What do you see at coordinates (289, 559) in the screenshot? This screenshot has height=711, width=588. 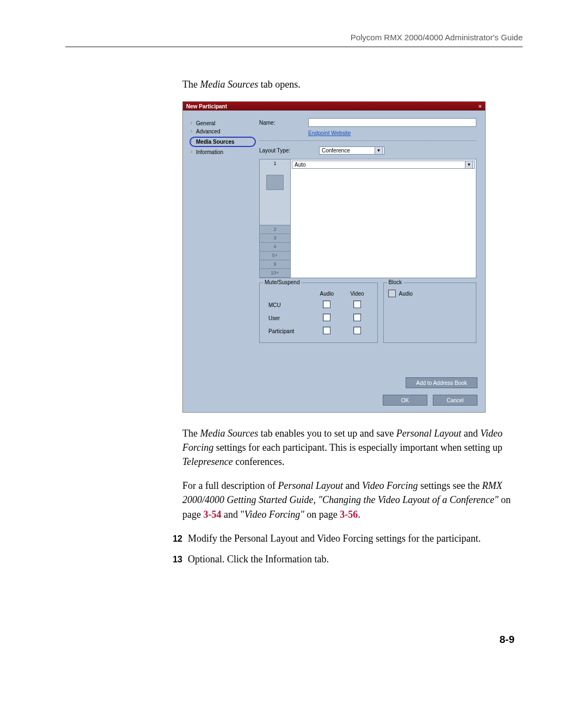 I see `text-bold: Information` at bounding box center [289, 559].